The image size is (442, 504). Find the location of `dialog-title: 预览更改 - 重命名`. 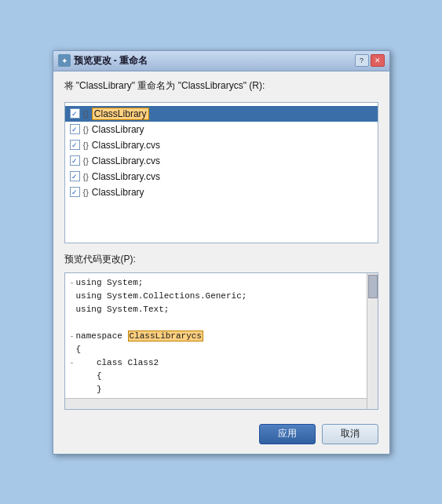

dialog-title: 预览更改 - 重命名 is located at coordinates (111, 61).